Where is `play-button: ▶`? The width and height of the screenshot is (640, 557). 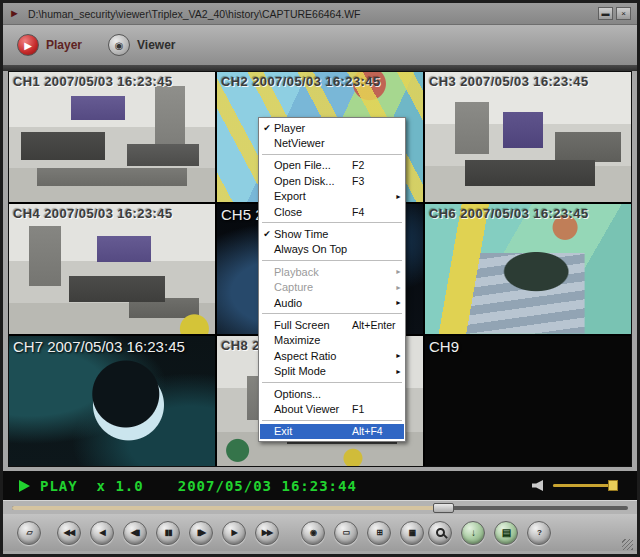
play-button: ▶ is located at coordinates (234, 533).